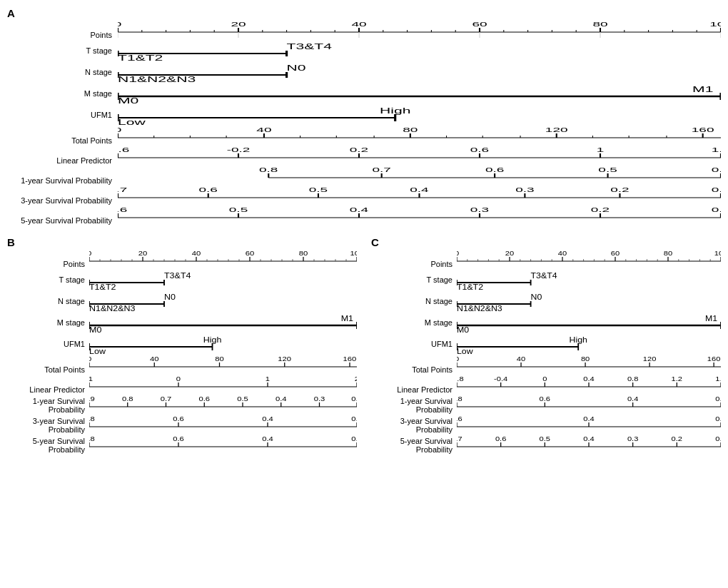 This screenshot has width=728, height=588. I want to click on row-b-ufm1: UFM1 Low High, so click(182, 344).